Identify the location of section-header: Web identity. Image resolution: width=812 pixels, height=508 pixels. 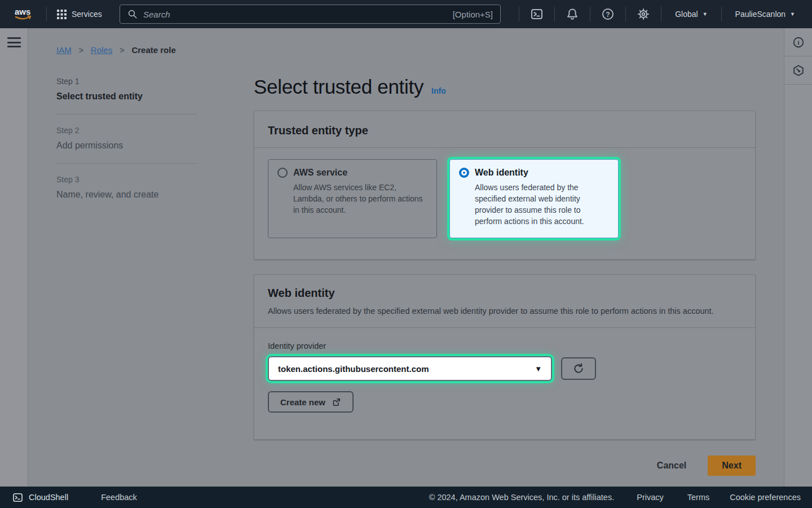
(505, 294).